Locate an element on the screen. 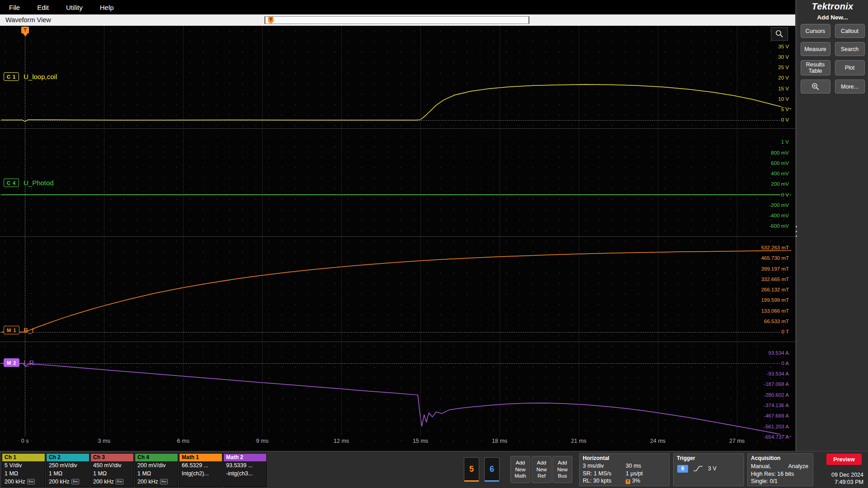 This screenshot has width=868, height=488. badge-row: Intg(ch2)... is located at coordinates (201, 474).